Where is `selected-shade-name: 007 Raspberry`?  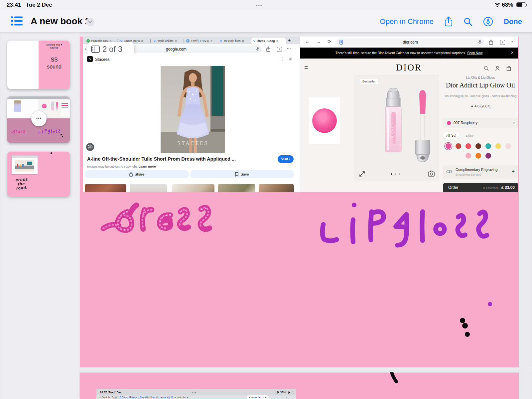 selected-shade-name: 007 Raspberry is located at coordinates (466, 123).